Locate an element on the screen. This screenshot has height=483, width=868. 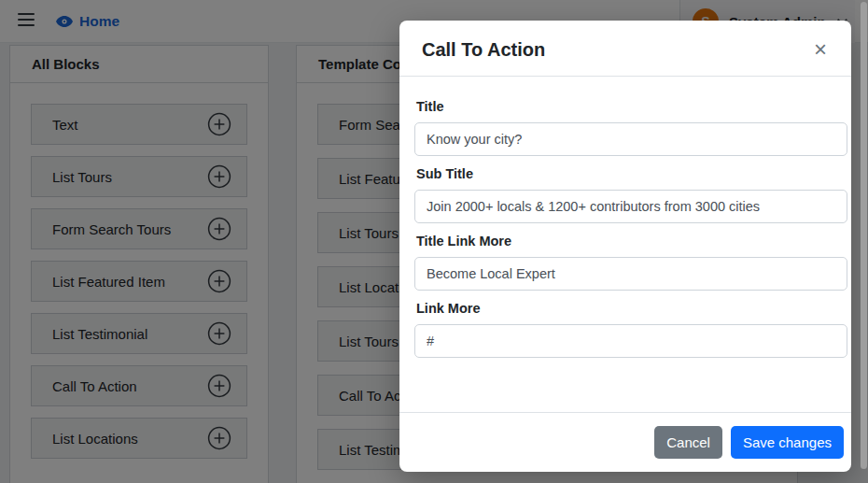
close-icon: × is located at coordinates (820, 50).